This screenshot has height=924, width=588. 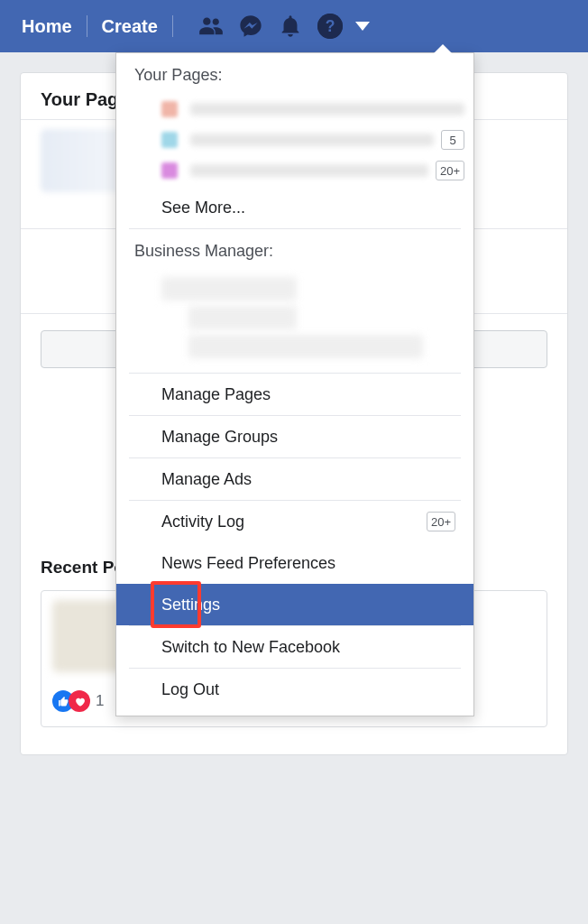 I want to click on menu-item-label: Log Out, so click(x=308, y=689).